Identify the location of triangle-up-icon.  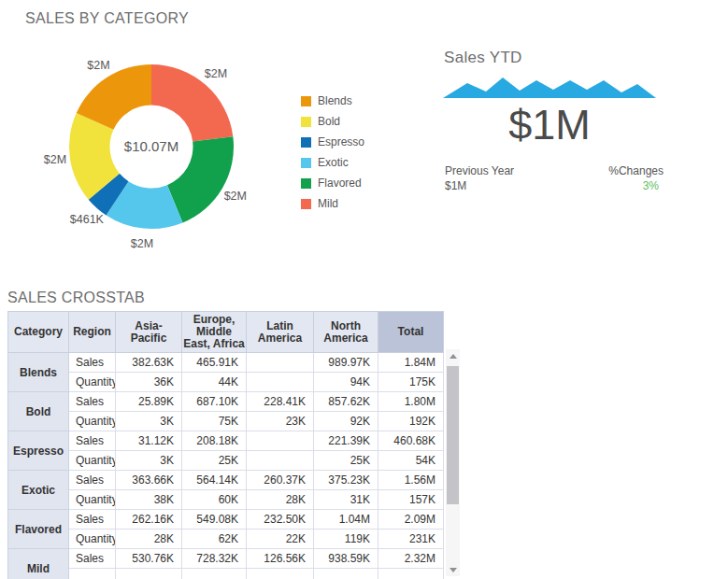
(453, 357).